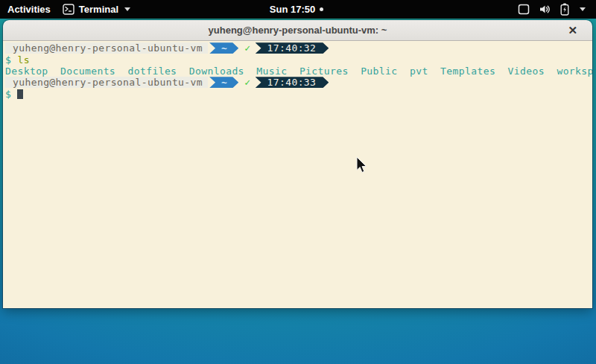 This screenshot has width=596, height=364. Describe the element at coordinates (97, 9) in the screenshot. I see `app-menu-terminal: Terminal` at that location.